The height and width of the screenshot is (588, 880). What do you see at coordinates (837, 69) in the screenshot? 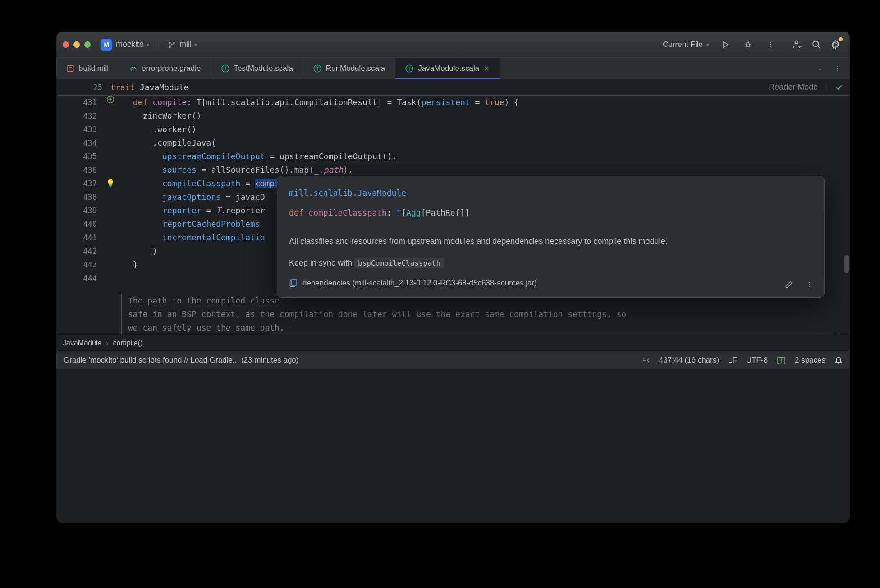
I see `tabs-more-button` at bounding box center [837, 69].